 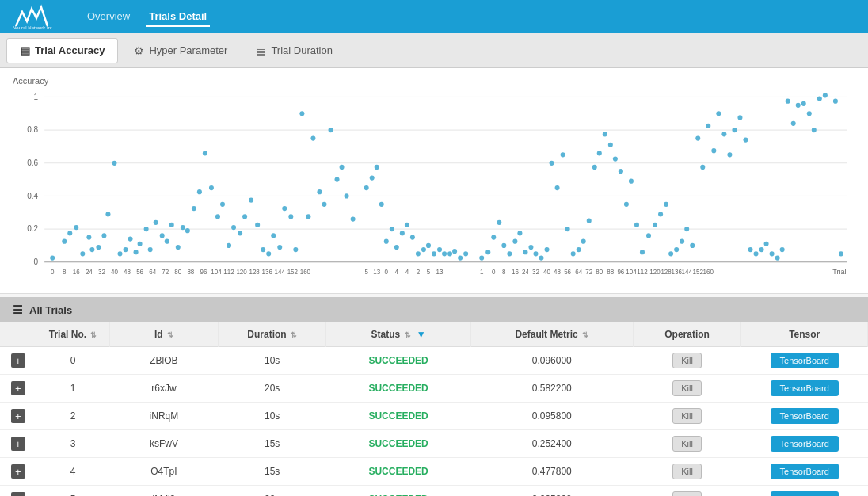 What do you see at coordinates (687, 444) in the screenshot?
I see `kill-btn-3: Kill` at bounding box center [687, 444].